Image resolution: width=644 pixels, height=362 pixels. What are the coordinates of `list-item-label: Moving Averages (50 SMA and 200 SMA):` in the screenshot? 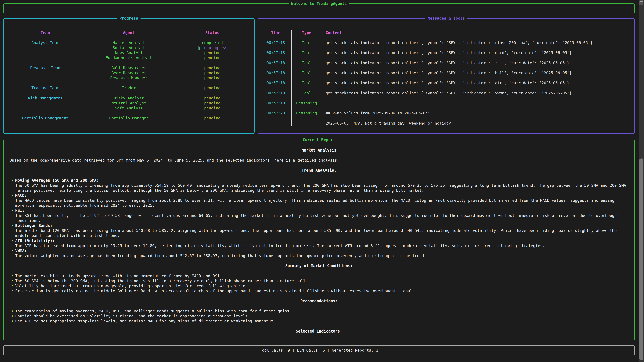 It's located at (322, 180).